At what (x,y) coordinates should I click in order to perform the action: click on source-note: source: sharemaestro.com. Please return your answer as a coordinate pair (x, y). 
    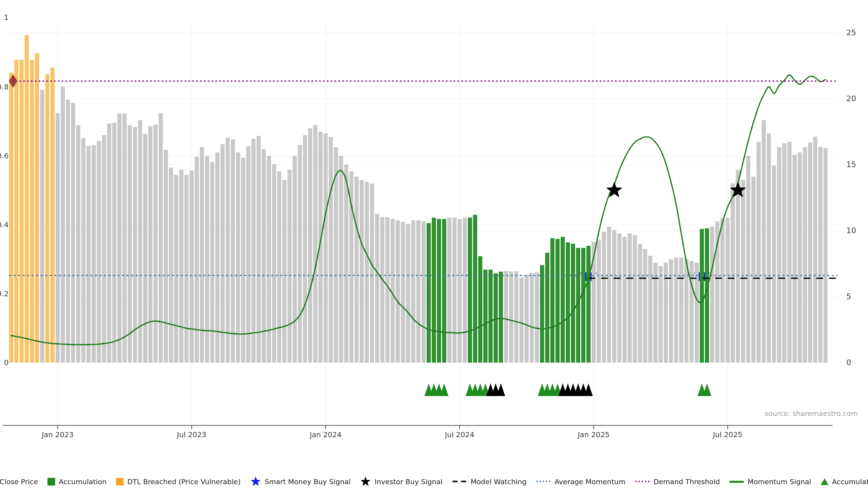
    Looking at the image, I should click on (811, 414).